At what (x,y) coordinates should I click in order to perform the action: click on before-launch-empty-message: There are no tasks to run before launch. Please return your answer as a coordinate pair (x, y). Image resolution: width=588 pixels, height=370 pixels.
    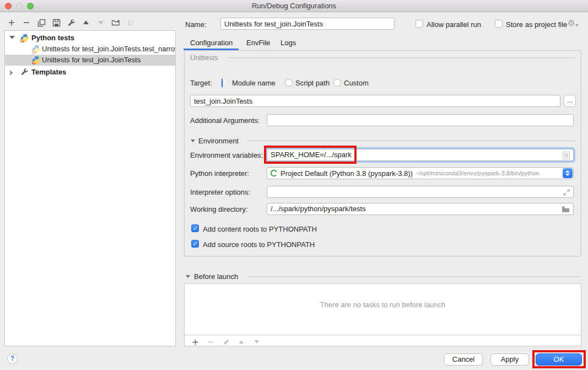
    Looking at the image, I should click on (382, 304).